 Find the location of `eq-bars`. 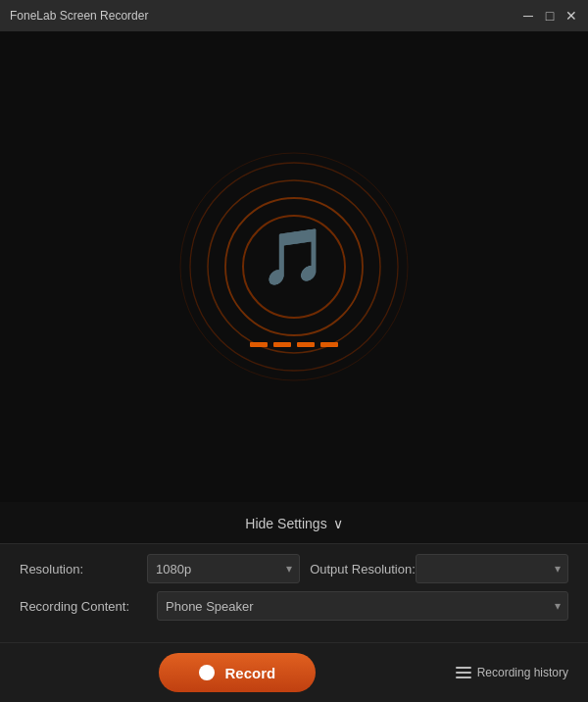

eq-bars is located at coordinates (294, 345).